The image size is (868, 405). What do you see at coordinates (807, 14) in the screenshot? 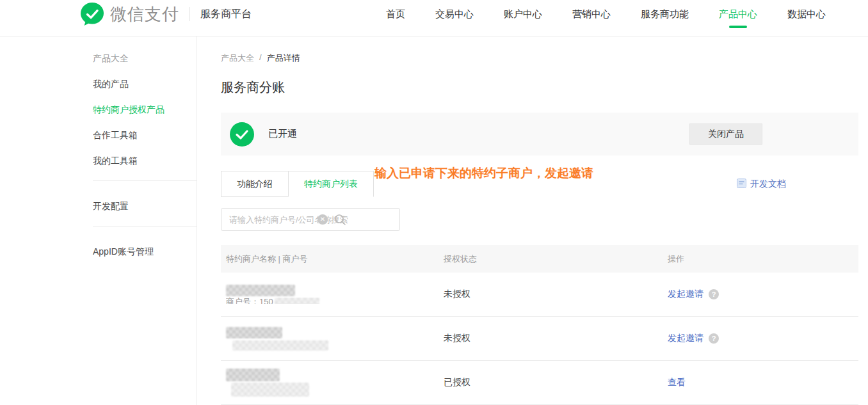
I see `nav-item-data-center: 数据中心` at bounding box center [807, 14].